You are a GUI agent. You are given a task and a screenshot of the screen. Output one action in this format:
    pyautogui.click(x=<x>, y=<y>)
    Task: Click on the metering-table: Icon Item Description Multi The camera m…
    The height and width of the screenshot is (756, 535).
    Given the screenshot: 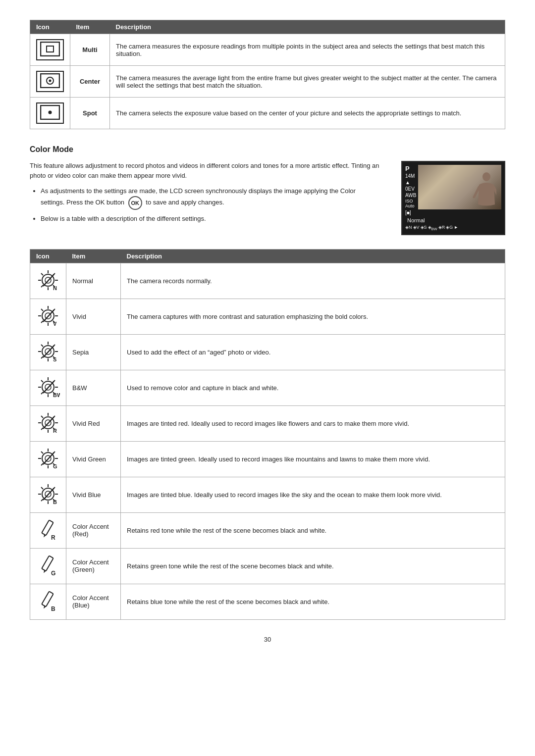 What is the action you would take?
    pyautogui.click(x=268, y=74)
    